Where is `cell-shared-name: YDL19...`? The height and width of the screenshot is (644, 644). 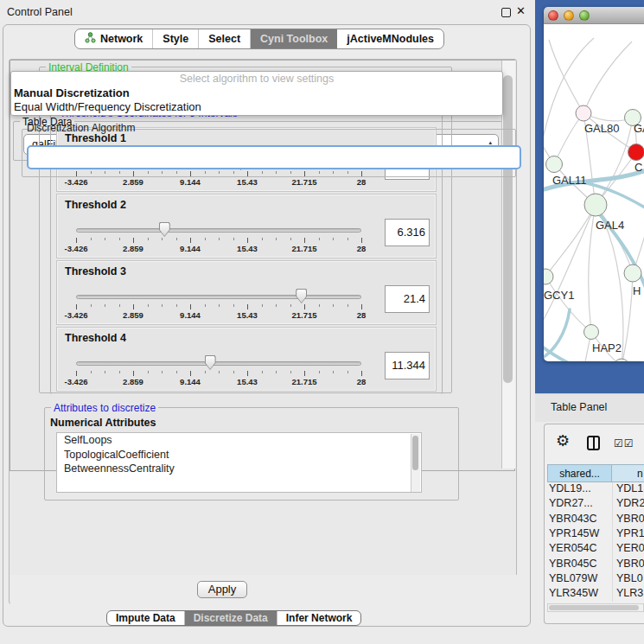
cell-shared-name: YDL19... is located at coordinates (571, 488).